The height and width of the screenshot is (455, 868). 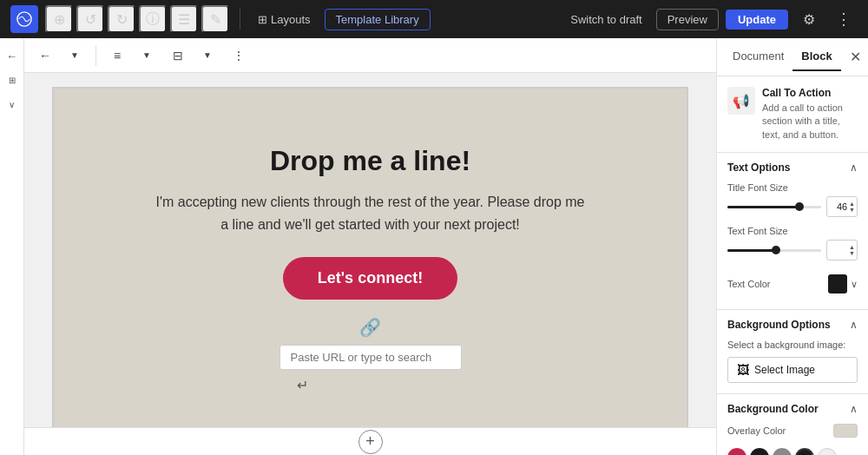 What do you see at coordinates (856, 57) in the screenshot?
I see `panel-close-button: ✕` at bounding box center [856, 57].